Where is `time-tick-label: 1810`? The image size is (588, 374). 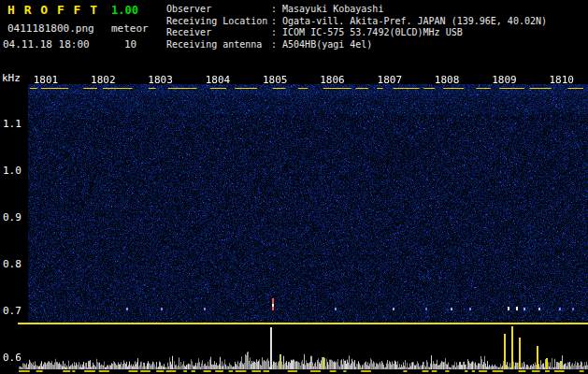 time-tick-label: 1810 is located at coordinates (561, 80).